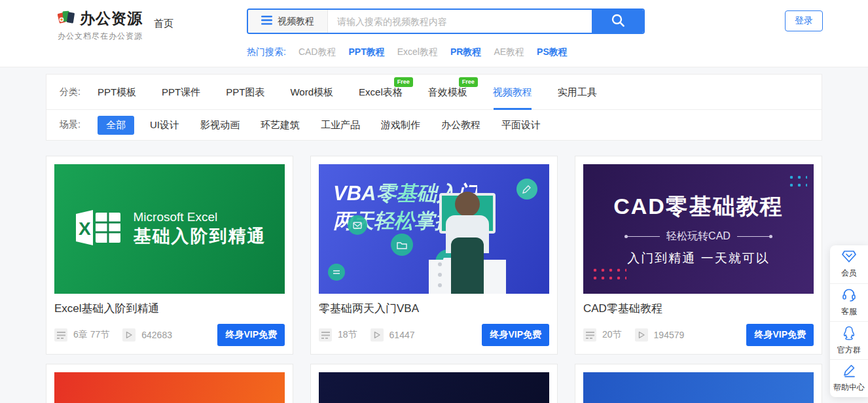 This screenshot has width=868, height=403. I want to click on course-thumbnail: CAD零基础教程 轻松玩转CAD 入门到精通 一天就可以, so click(698, 229).